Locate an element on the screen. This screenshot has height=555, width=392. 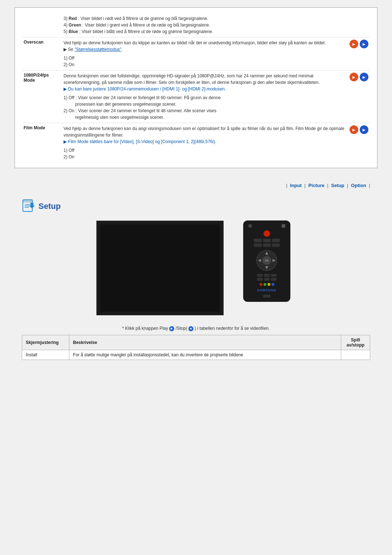
1080p-content: Denne funksjonen viser det fullstendige,… is located at coordinates (205, 97).